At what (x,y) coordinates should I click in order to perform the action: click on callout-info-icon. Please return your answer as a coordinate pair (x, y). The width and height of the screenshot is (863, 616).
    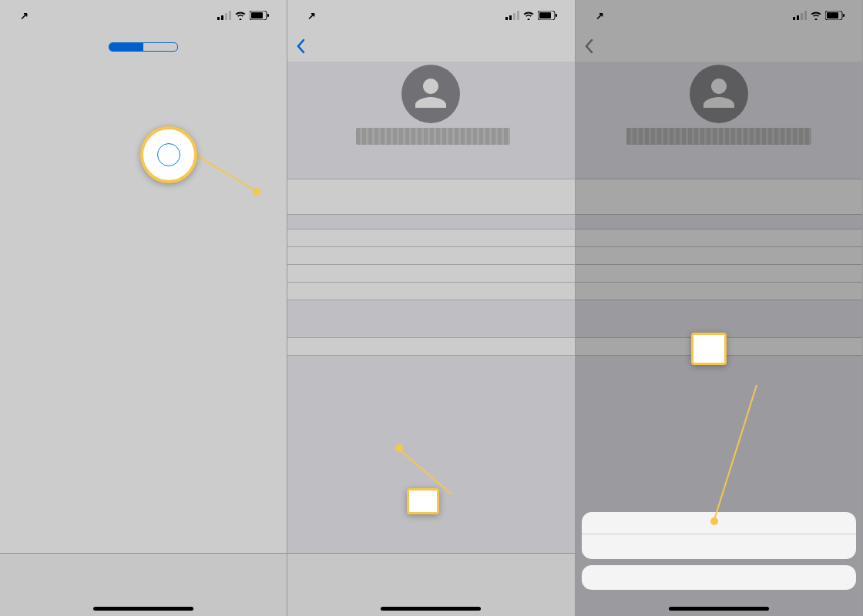
    Looking at the image, I should click on (169, 155).